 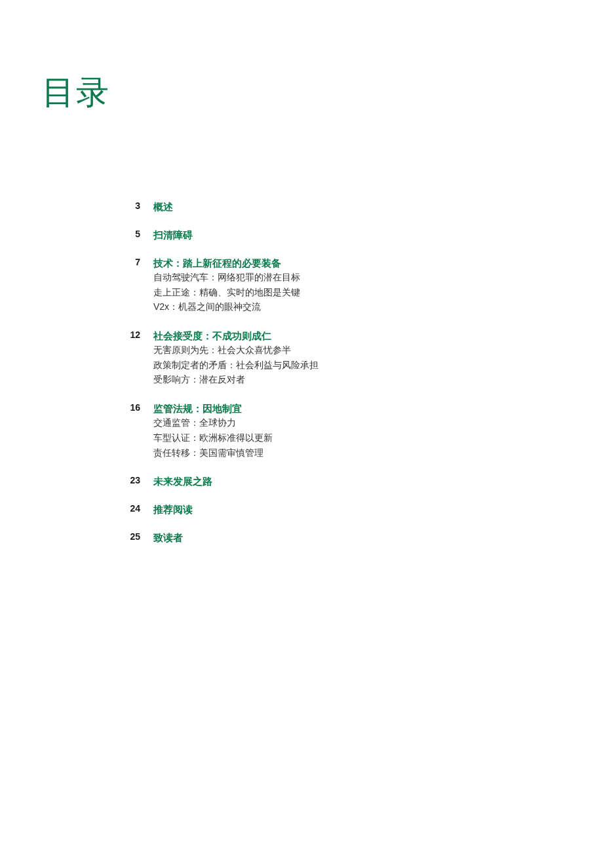 I want to click on toc-content: 扫清障碍, so click(x=345, y=235).